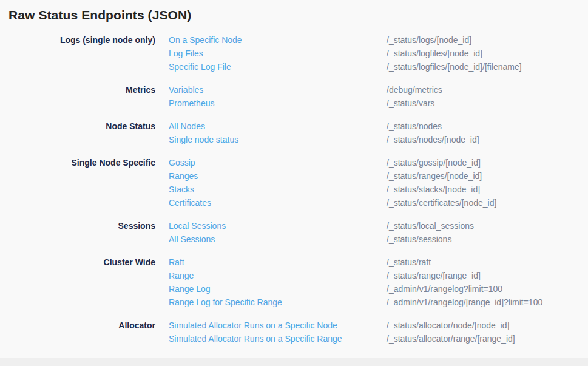 The width and height of the screenshot is (588, 366). What do you see at coordinates (78, 232) in the screenshot?
I see `category-label: Sessions` at bounding box center [78, 232].